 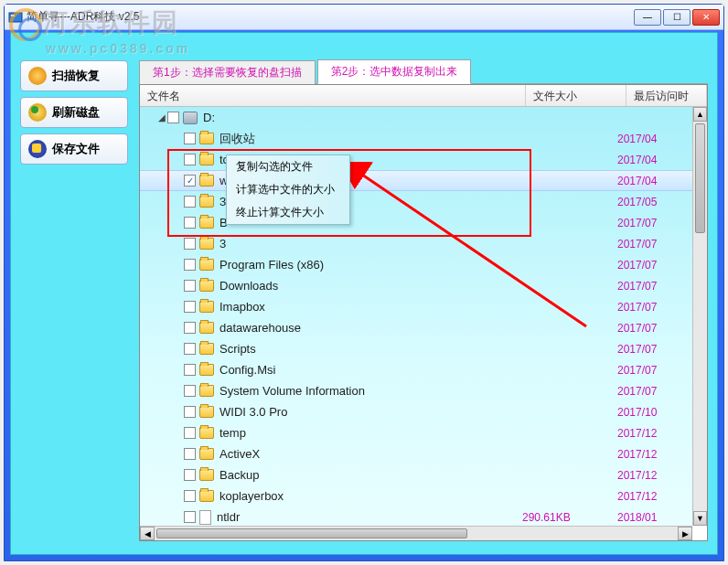 What do you see at coordinates (416, 285) in the screenshot?
I see `file-row: Downloads2017/07` at bounding box center [416, 285].